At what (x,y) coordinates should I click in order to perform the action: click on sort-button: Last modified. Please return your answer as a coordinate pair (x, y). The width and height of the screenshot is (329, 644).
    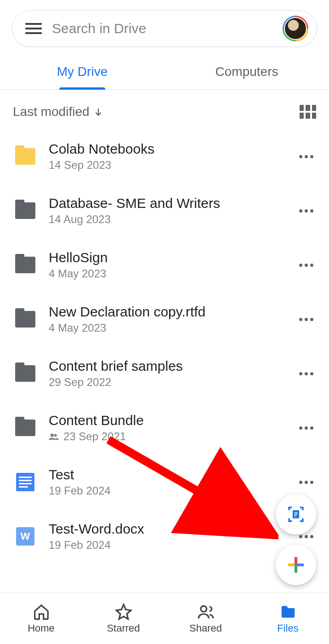
    Looking at the image, I should click on (58, 112).